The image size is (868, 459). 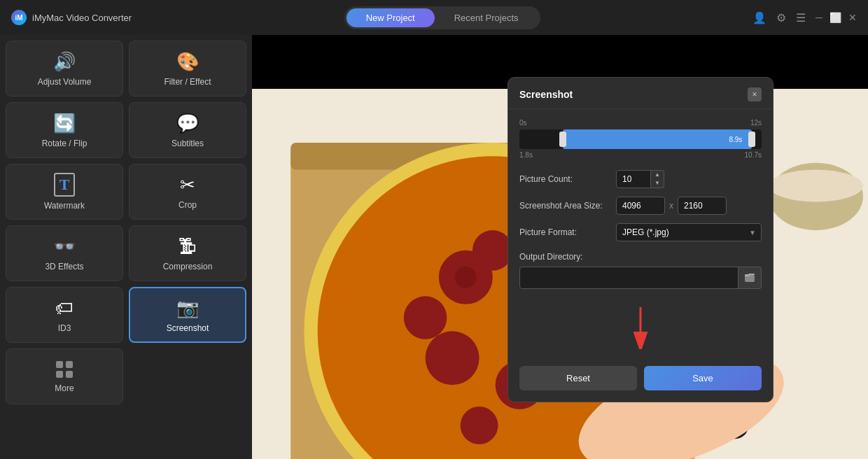 What do you see at coordinates (563, 139) in the screenshot?
I see `timeline-handle-left` at bounding box center [563, 139].